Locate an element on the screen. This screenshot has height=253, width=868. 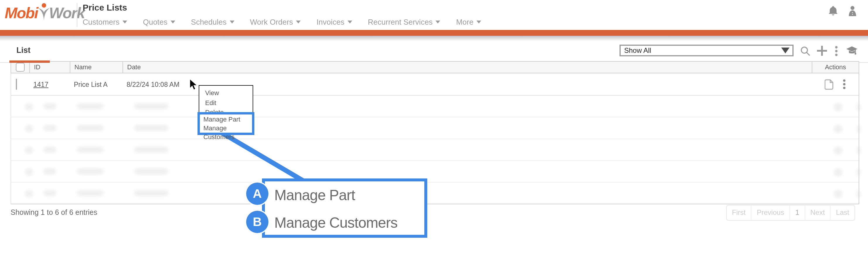
tab-active-underline is located at coordinates (30, 61).